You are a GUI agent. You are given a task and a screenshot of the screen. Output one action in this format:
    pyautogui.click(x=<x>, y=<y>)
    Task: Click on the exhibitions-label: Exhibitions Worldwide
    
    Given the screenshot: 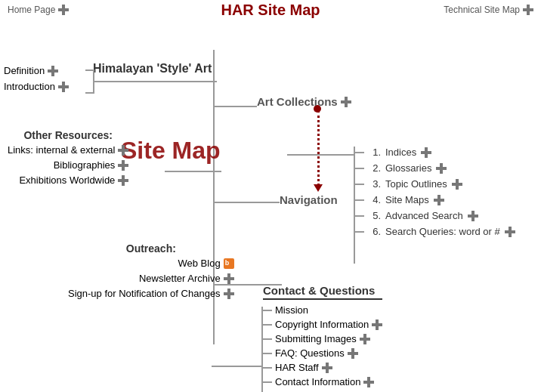 What is the action you would take?
    pyautogui.click(x=66, y=180)
    